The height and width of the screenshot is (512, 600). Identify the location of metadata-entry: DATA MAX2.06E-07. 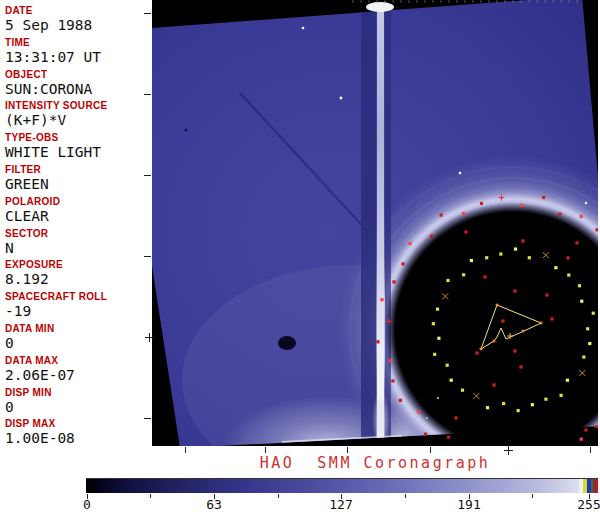
(78, 370).